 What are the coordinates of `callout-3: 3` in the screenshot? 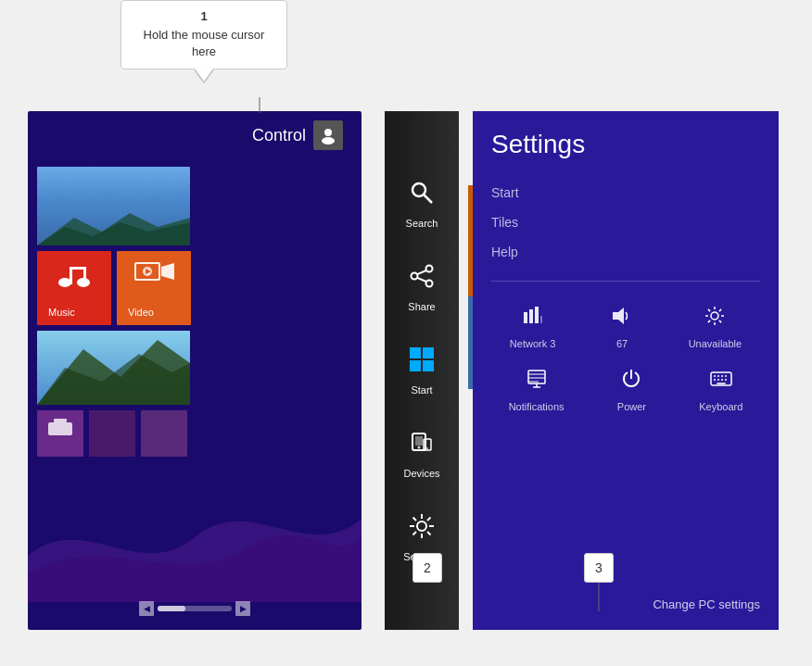 It's located at (599, 568).